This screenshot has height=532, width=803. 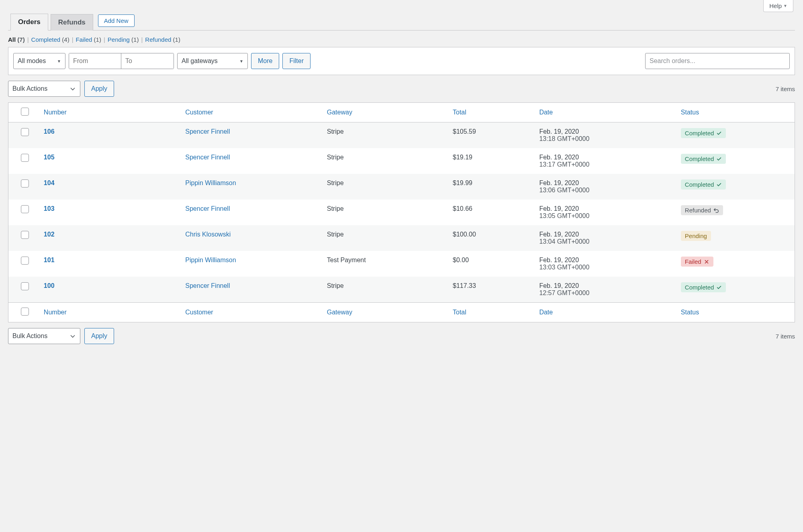 What do you see at coordinates (49, 209) in the screenshot?
I see `order-number-link: 103` at bounding box center [49, 209].